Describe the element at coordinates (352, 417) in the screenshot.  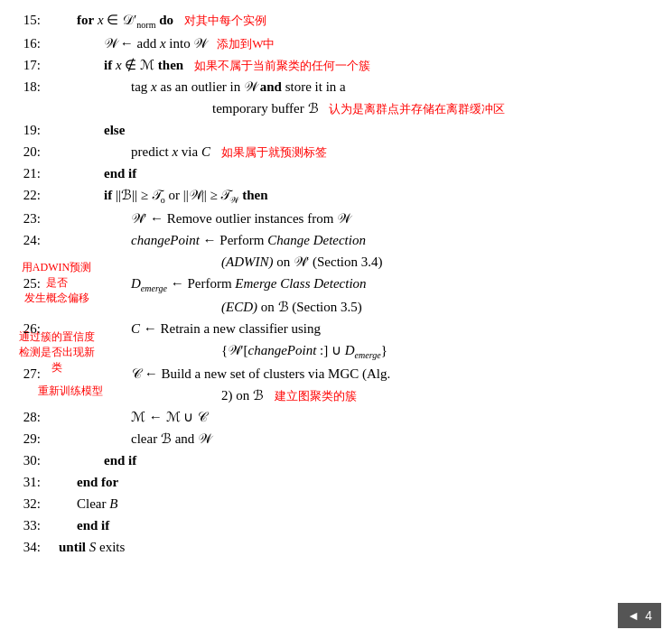
I see `line-content-28: ℳ ← ℳ ∪ 𝒞` at that location.